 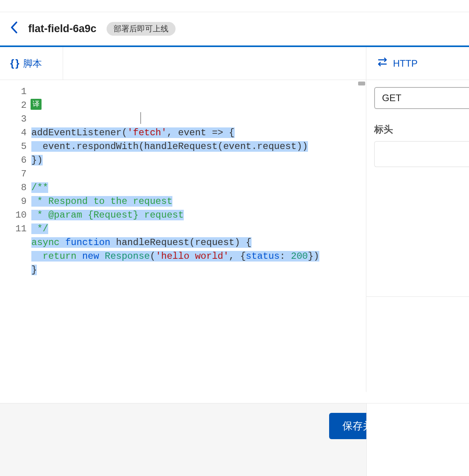 What do you see at coordinates (418, 344) in the screenshot?
I see `http-lower-panel` at bounding box center [418, 344].